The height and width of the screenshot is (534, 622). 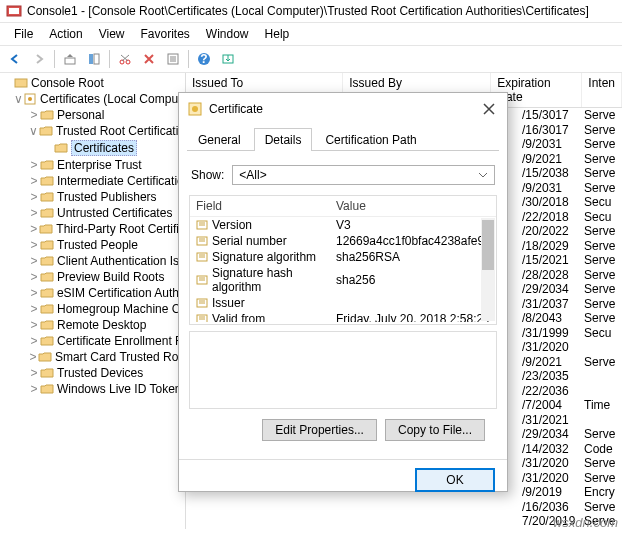 I want to click on tree-node: >Homegroup Machine C, so click(x=92, y=309).